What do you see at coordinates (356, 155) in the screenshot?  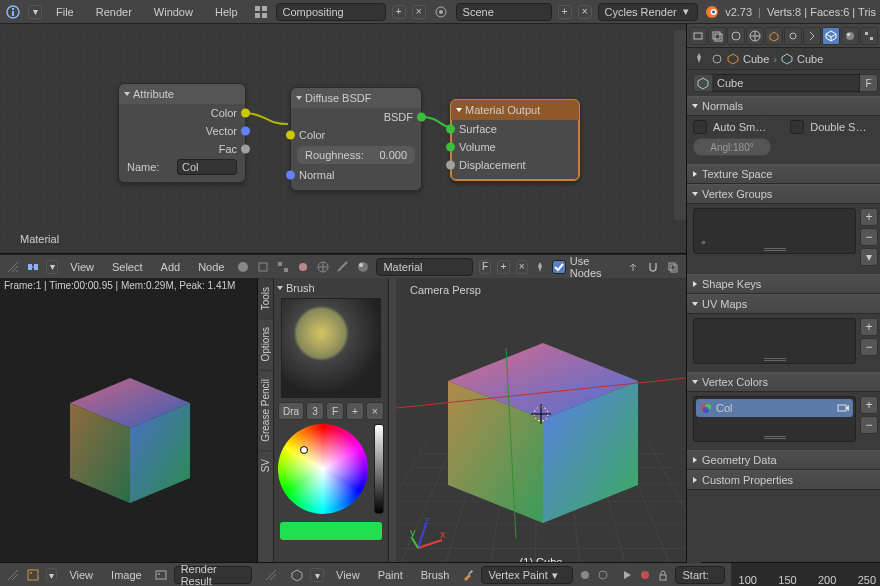 I see `roughness-field: Roughness: 0.000` at bounding box center [356, 155].